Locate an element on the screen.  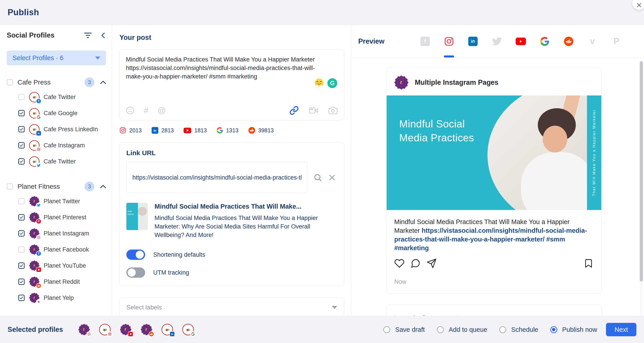
tab-pinterest: P is located at coordinates (616, 41).